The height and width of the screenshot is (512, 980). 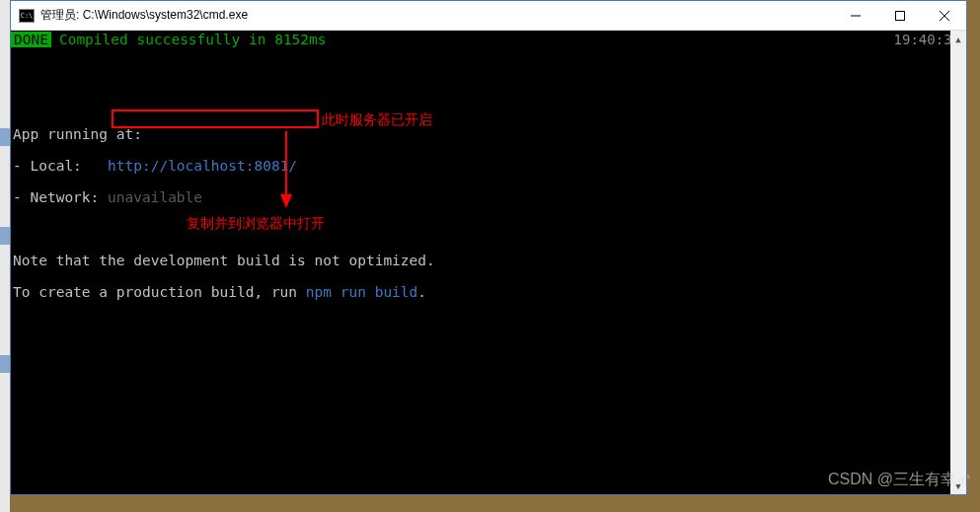 What do you see at coordinates (900, 479) in the screenshot?
I see `watermark: CSDN @三生有幸㎡` at bounding box center [900, 479].